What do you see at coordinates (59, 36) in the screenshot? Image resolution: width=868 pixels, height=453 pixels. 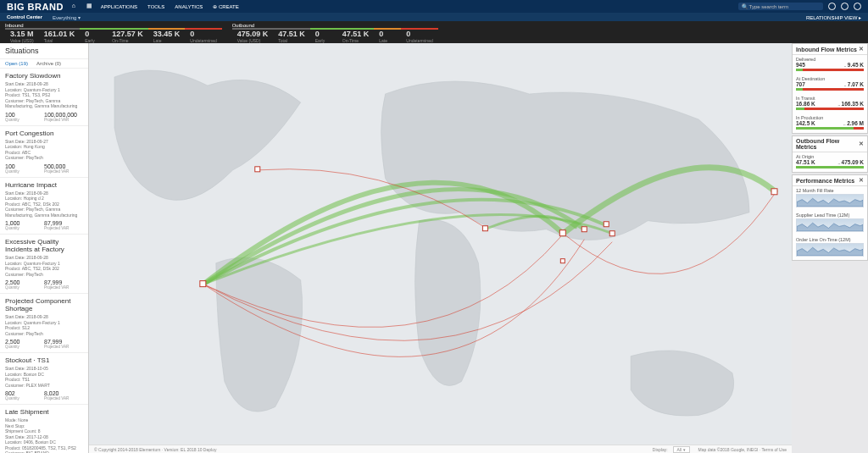 I see `kpi-total: 161.01 KTotal` at bounding box center [59, 36].